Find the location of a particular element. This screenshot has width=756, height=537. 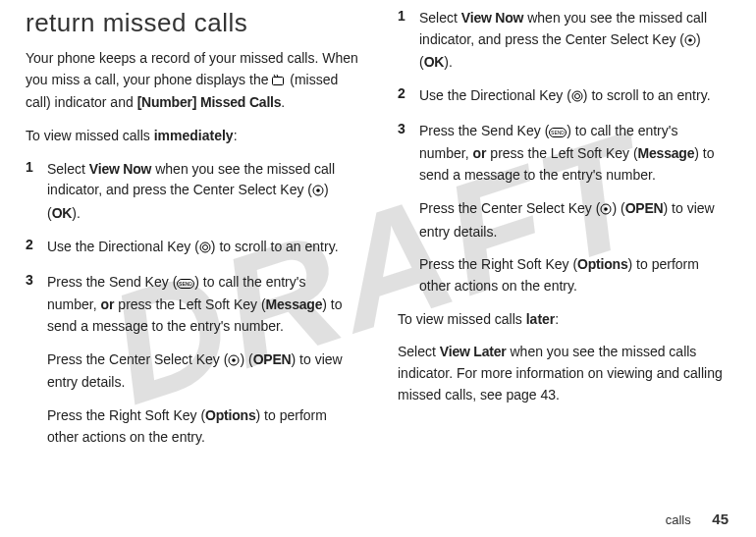

view-immediately-prefix: To view missed calls is located at coordinates (90, 135).